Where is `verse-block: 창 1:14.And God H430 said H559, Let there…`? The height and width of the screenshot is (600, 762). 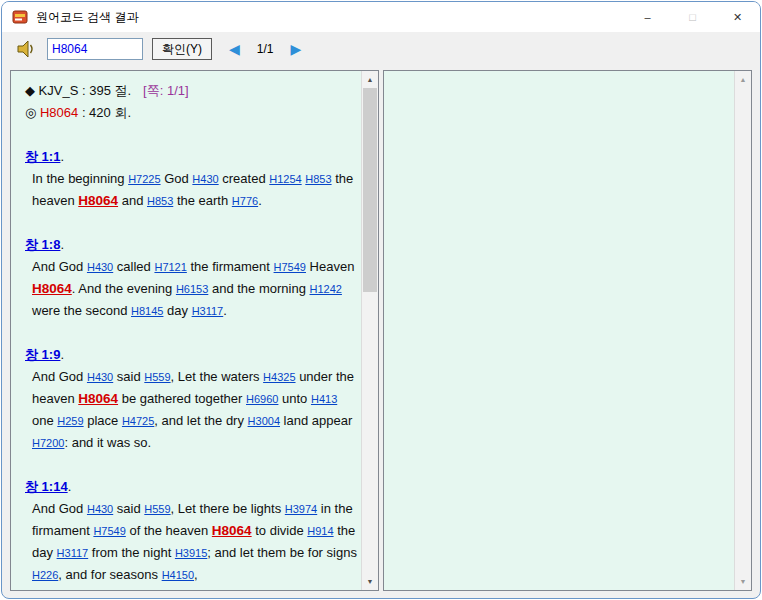
verse-block: 창 1:14.And God H430 said H559, Let there… is located at coordinates (191, 531).